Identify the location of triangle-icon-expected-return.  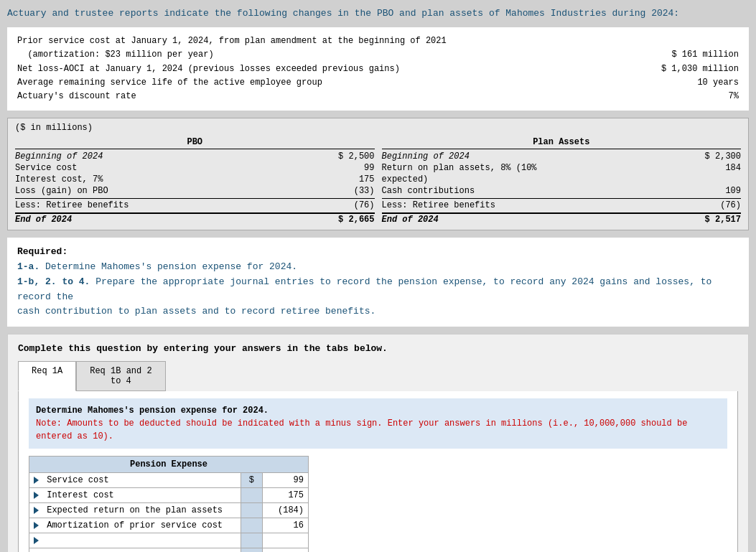
(36, 510).